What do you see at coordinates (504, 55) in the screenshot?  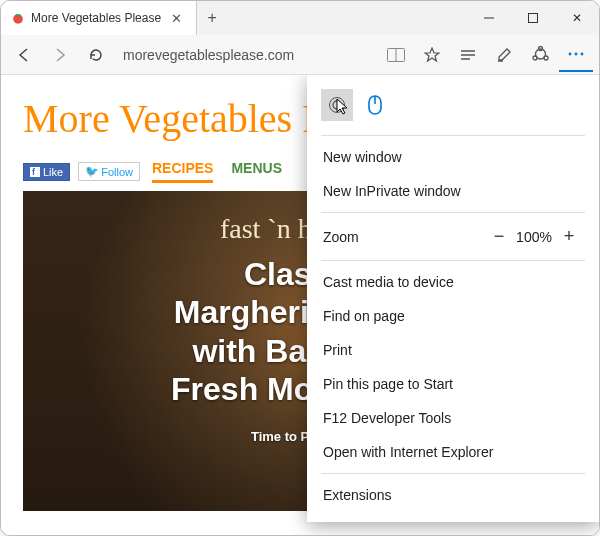 I see `web-note-button` at bounding box center [504, 55].